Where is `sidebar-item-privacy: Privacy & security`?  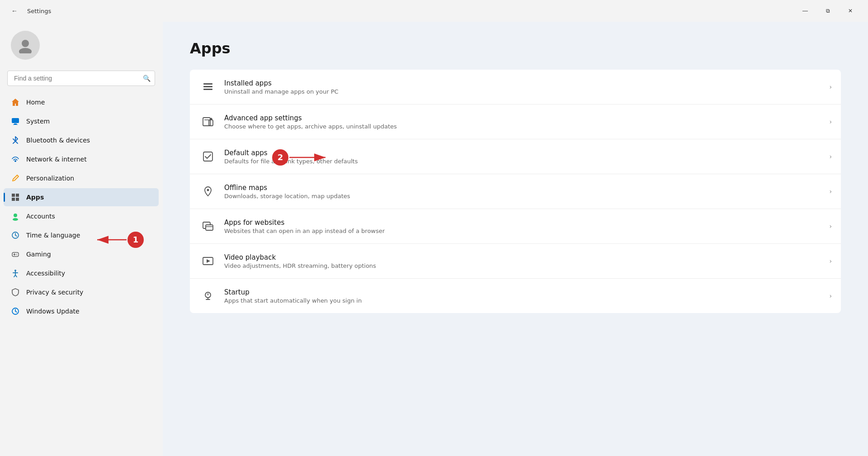 sidebar-item-privacy: Privacy & security is located at coordinates (81, 292).